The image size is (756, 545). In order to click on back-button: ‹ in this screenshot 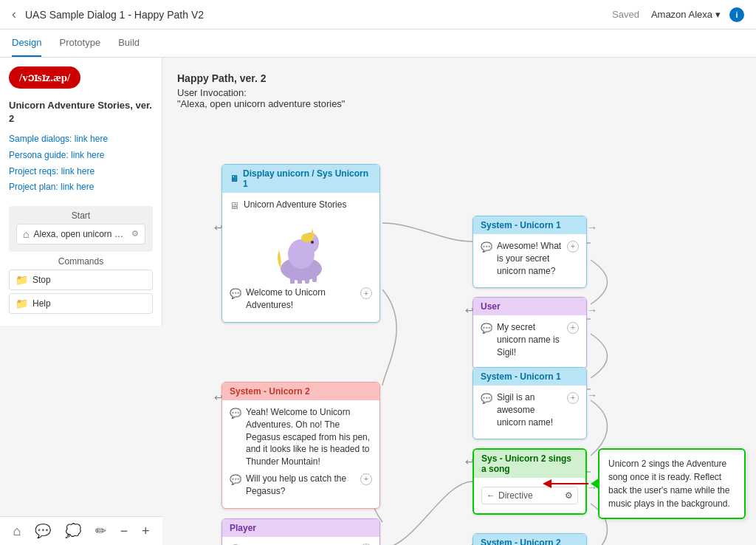, I will do `click(14, 15)`.